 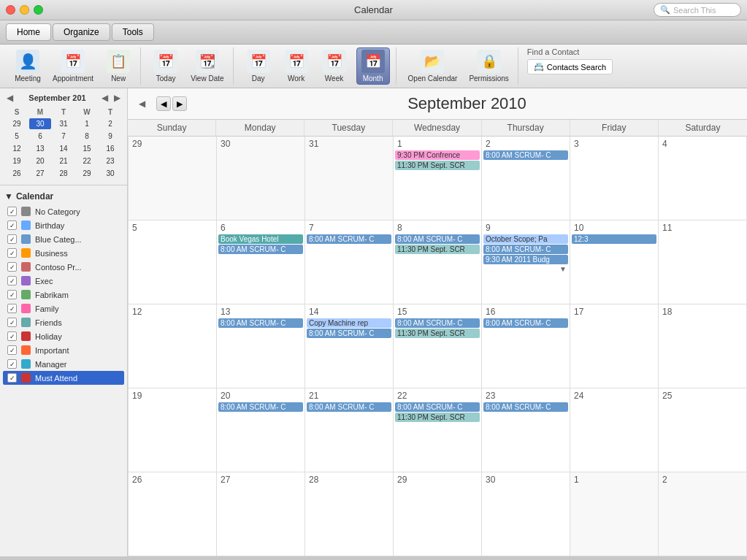 I want to click on cal-cell: 1, so click(x=615, y=514).